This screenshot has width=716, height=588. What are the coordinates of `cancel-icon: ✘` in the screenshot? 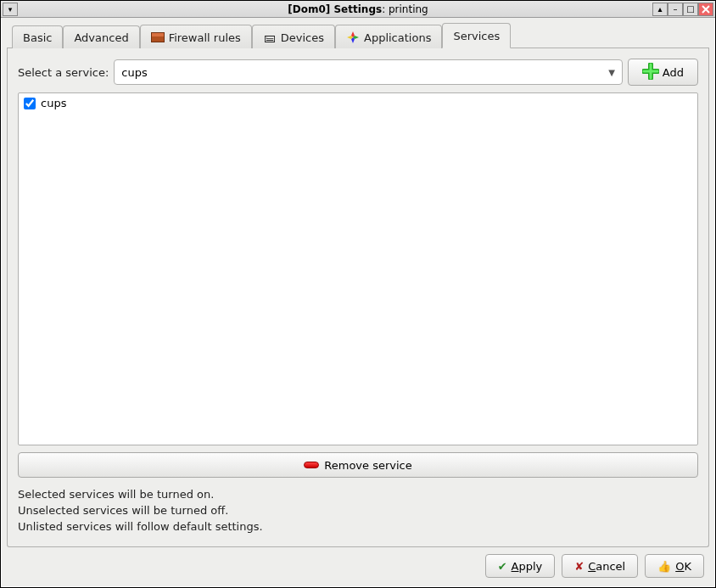 It's located at (579, 567).